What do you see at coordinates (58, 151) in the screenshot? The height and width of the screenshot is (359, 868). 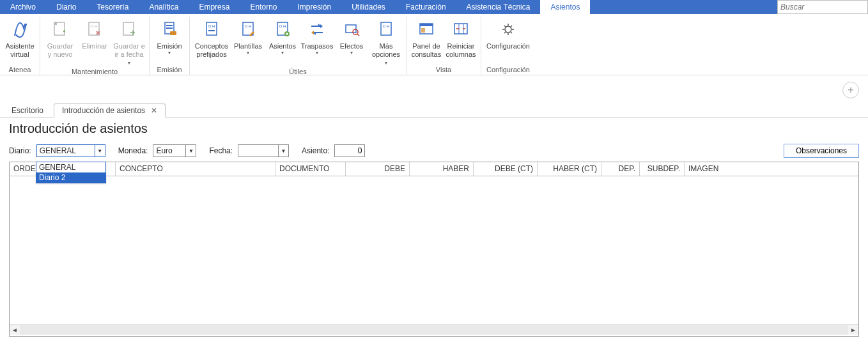 I see `diario-value: GENERAL` at bounding box center [58, 151].